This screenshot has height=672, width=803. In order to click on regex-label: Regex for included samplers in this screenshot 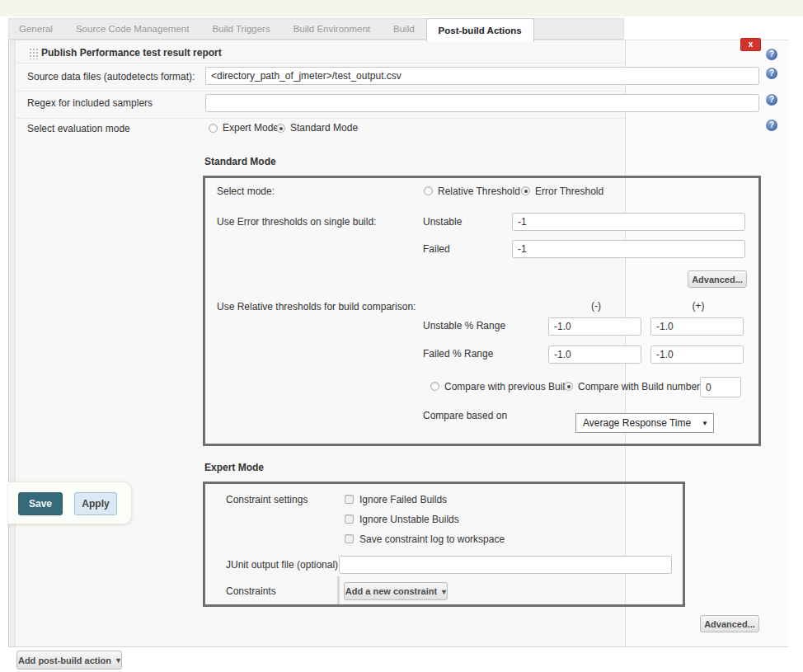, I will do `click(90, 103)`.